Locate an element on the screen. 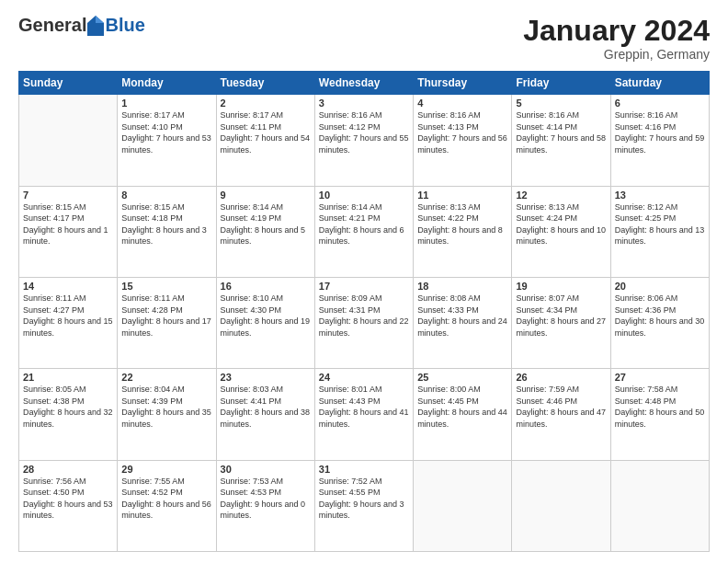 The image size is (728, 563). calendar-cell: 30Sunrise: 7:53 AMSunset: 4:53 PMDayligh… is located at coordinates (265, 506).